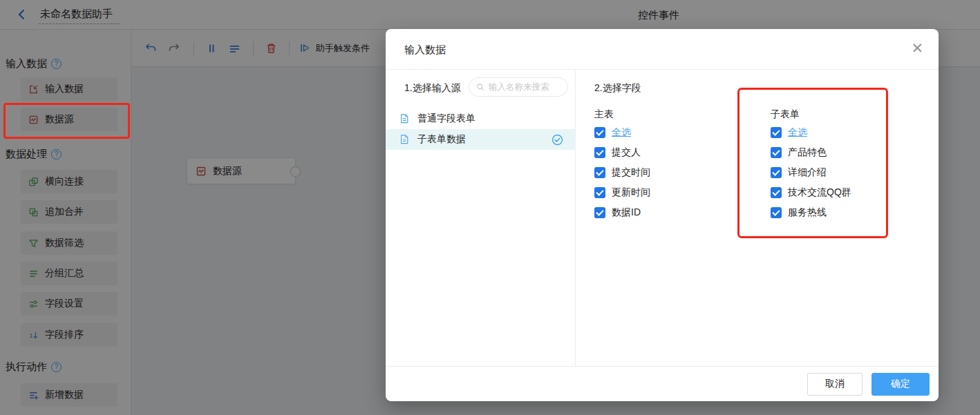  I want to click on modal-footer: 取消 确定, so click(662, 384).